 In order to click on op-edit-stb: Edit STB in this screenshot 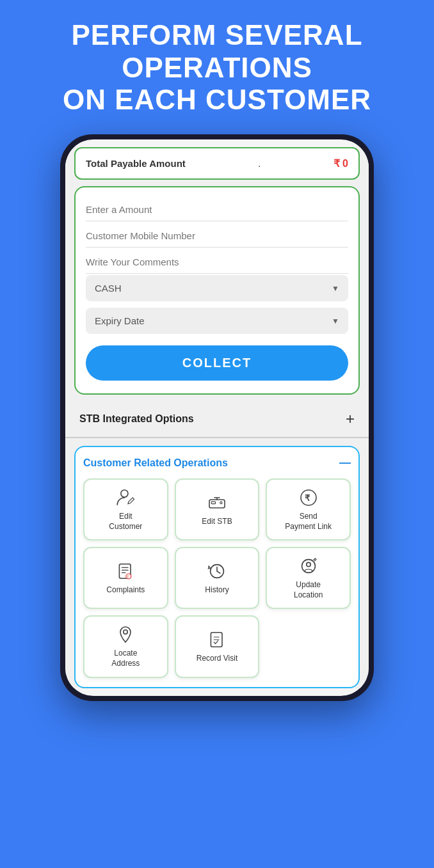, I will do `click(218, 509)`.